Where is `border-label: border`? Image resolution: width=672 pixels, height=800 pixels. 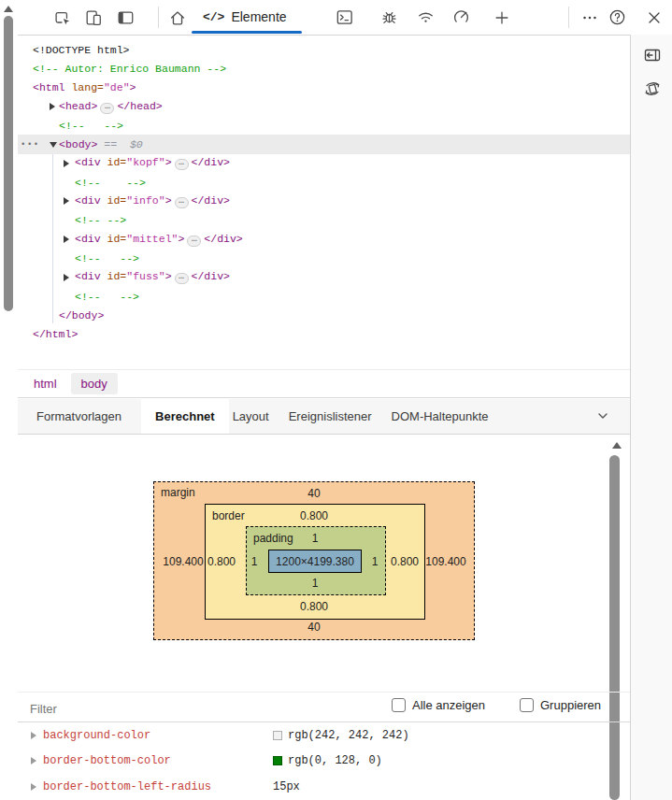
border-label: border is located at coordinates (228, 516).